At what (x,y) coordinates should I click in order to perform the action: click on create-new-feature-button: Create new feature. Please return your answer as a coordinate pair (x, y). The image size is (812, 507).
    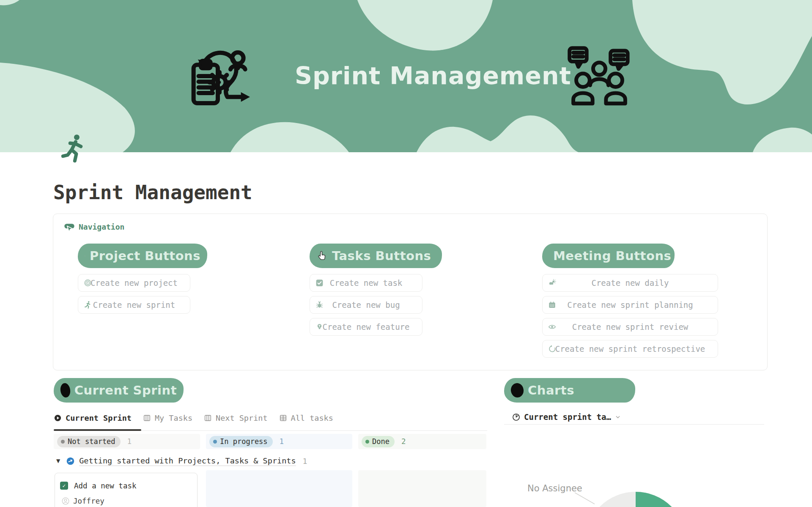
    Looking at the image, I should click on (366, 327).